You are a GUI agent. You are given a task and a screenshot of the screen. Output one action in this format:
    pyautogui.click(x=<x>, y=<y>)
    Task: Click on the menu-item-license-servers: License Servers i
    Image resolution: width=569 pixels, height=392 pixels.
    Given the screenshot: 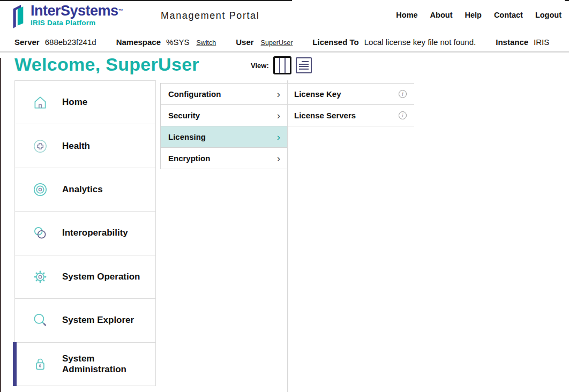 What is the action you would take?
    pyautogui.click(x=351, y=116)
    